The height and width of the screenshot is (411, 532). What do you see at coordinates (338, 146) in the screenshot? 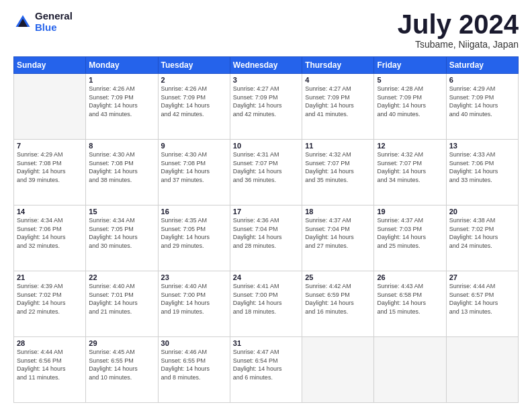
I see `day-number: 11` at bounding box center [338, 146].